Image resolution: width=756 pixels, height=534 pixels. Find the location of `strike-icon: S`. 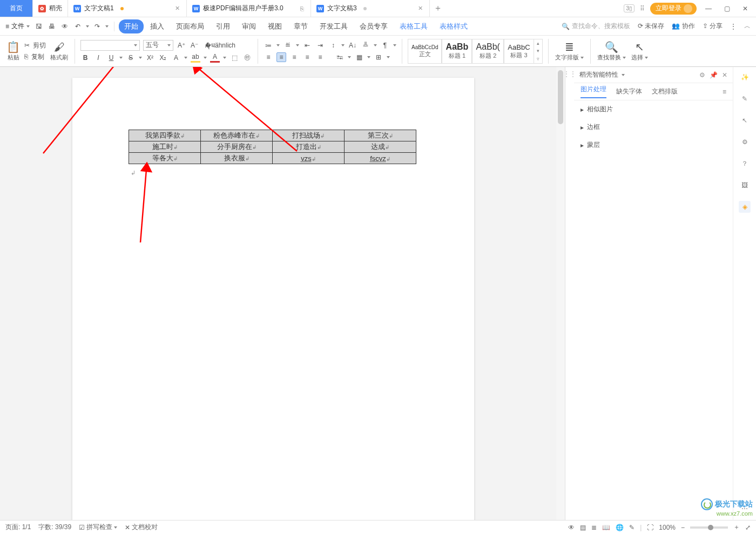

strike-icon: S is located at coordinates (131, 58).